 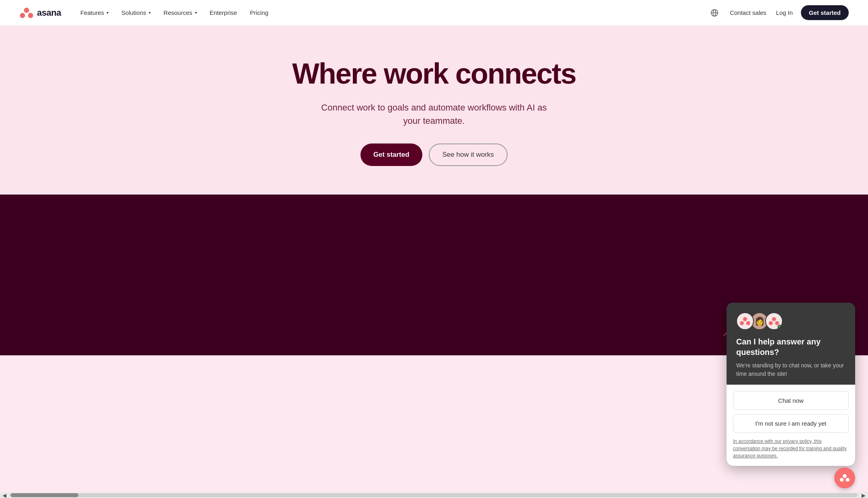 I want to click on chat-avatars: 👩, so click(x=791, y=321).